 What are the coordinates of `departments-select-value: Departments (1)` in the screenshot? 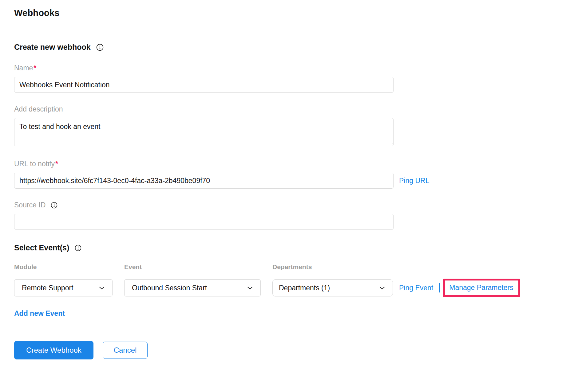 It's located at (304, 288).